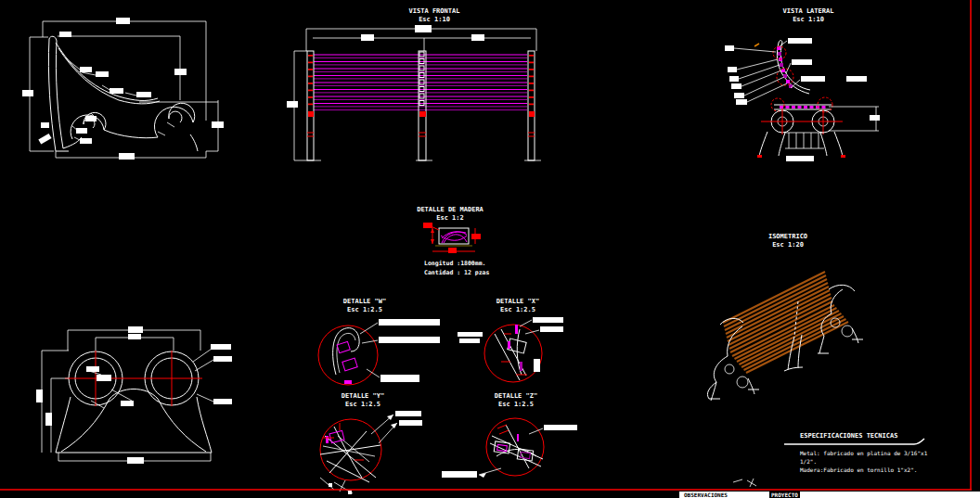 Image resolution: width=980 pixels, height=498 pixels. I want to click on titleblock-proyecto-label: PROYECTO, so click(785, 495).